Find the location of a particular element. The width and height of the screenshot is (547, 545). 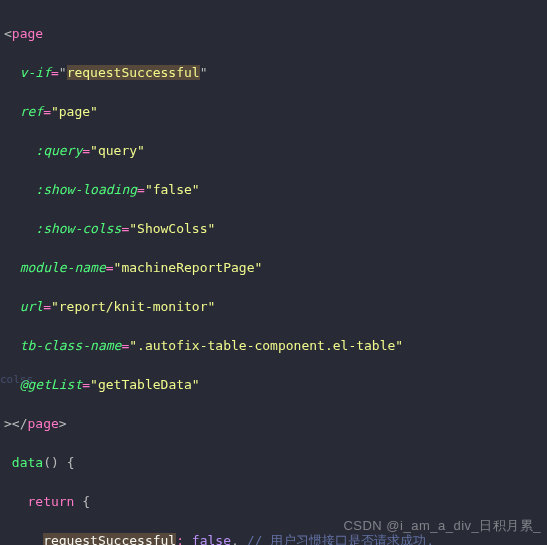

code-line: :query="query" is located at coordinates (276, 151).